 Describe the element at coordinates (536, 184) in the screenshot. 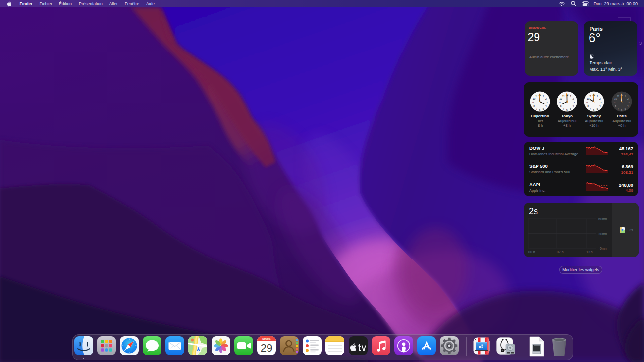

I see `svg-text: AAPL` at that location.